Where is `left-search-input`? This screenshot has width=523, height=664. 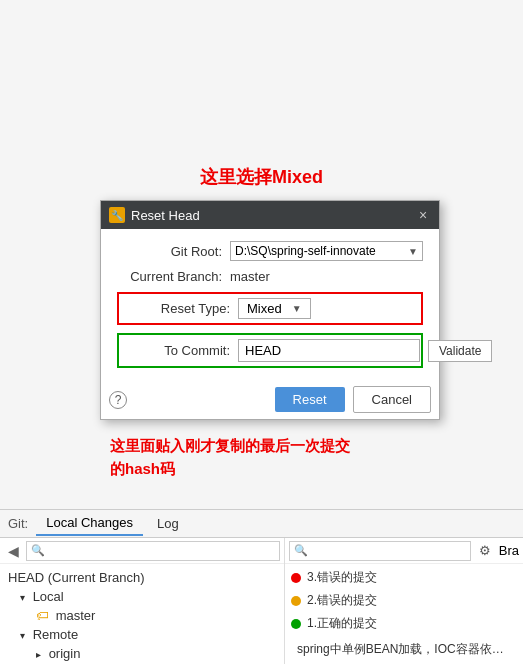 left-search-input is located at coordinates (162, 551).